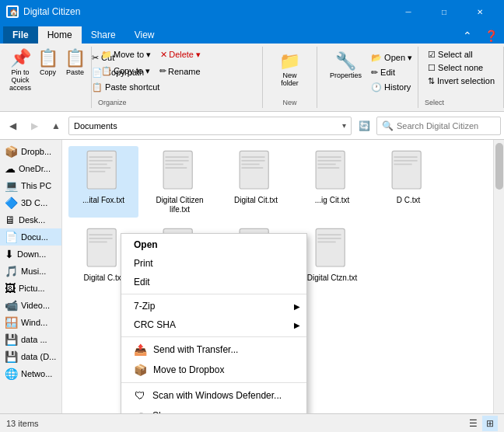  I want to click on sidebar-item-data1: 💾 data ..., so click(31, 340).